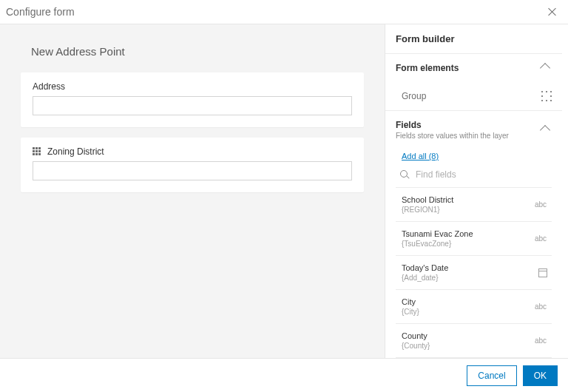 This screenshot has width=568, height=392. I want to click on field-item: County{County}abc, so click(473, 341).